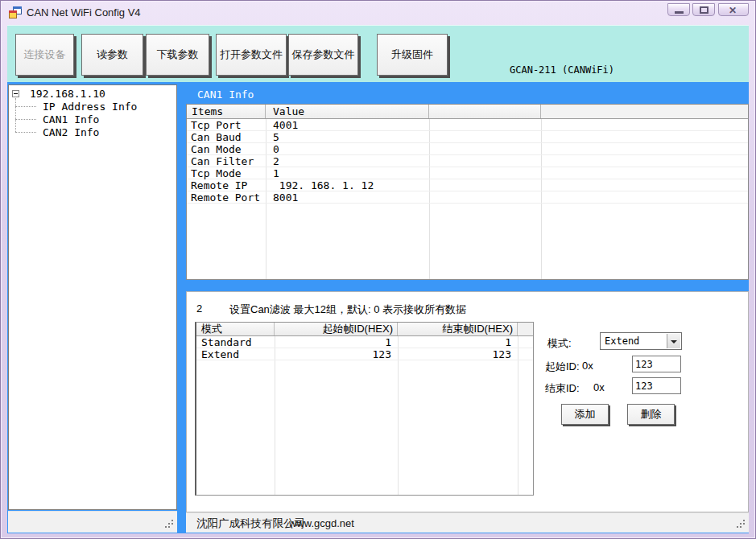  What do you see at coordinates (562, 389) in the screenshot?
I see `end-id-label: 结束ID:` at bounding box center [562, 389].